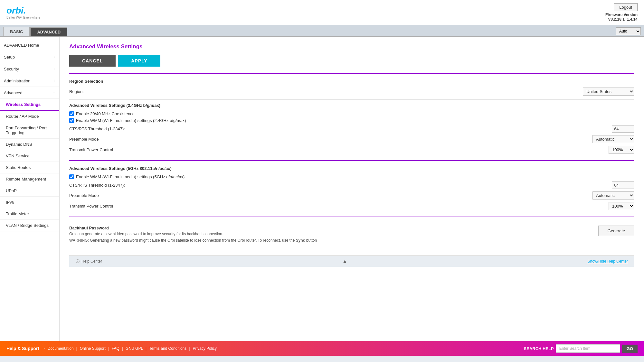 The image size is (644, 362). What do you see at coordinates (30, 116) in the screenshot?
I see `sidebar-item-router-ap-mode: Router / AP Mode` at bounding box center [30, 116].